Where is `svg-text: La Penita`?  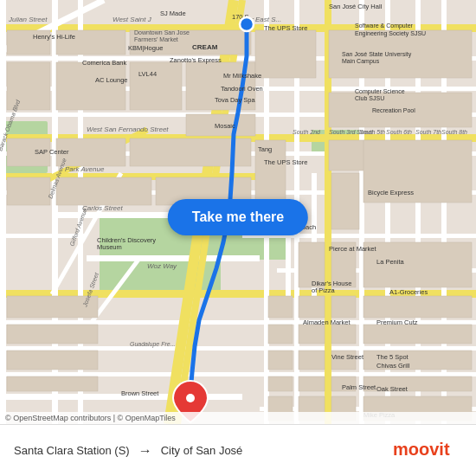
svg-text: La Penita is located at coordinates (391, 261).